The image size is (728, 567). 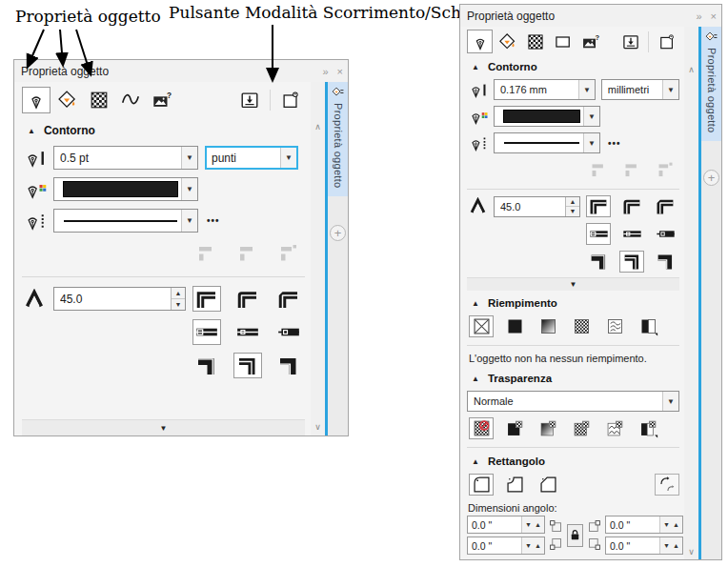 What do you see at coordinates (545, 90) in the screenshot?
I see `outline-width-combo: 0.176 mm ▼` at bounding box center [545, 90].